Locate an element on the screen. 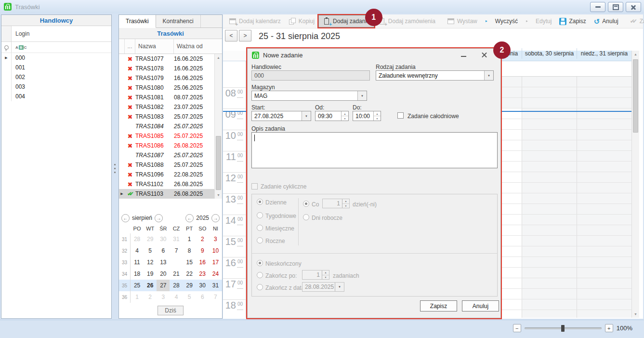  table-row: TRAS107916.06.2025 is located at coordinates (171, 78).